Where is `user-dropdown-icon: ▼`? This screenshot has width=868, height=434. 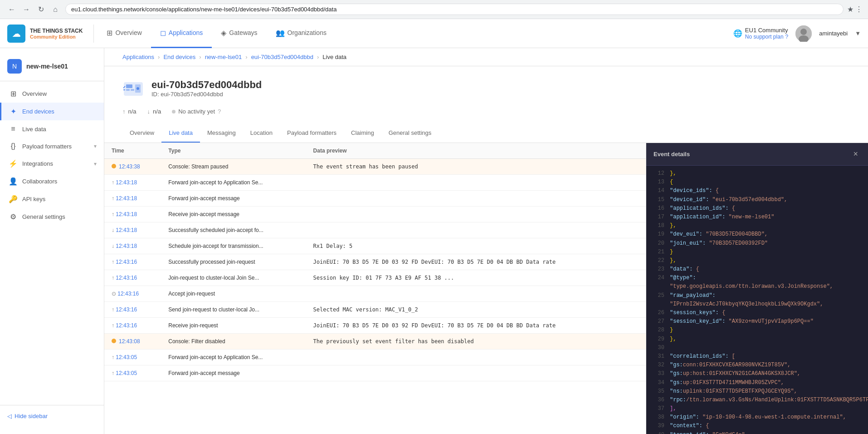 user-dropdown-icon: ▼ is located at coordinates (858, 34).